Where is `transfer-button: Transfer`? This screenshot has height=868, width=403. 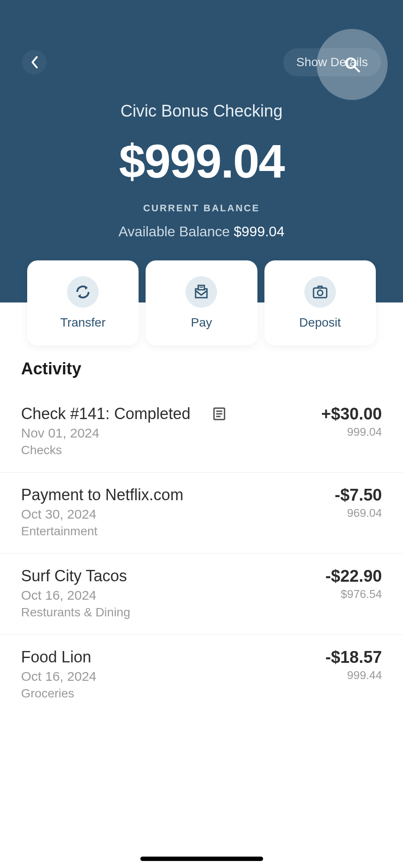
transfer-button: Transfer is located at coordinates (83, 303).